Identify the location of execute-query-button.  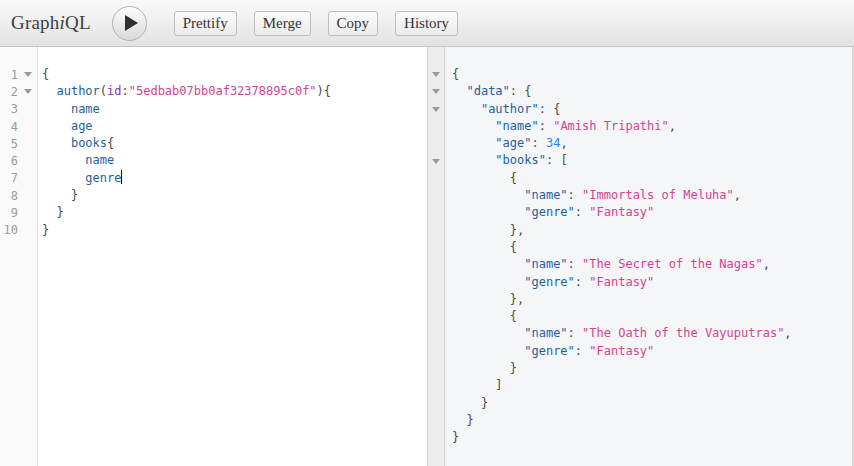
(130, 24).